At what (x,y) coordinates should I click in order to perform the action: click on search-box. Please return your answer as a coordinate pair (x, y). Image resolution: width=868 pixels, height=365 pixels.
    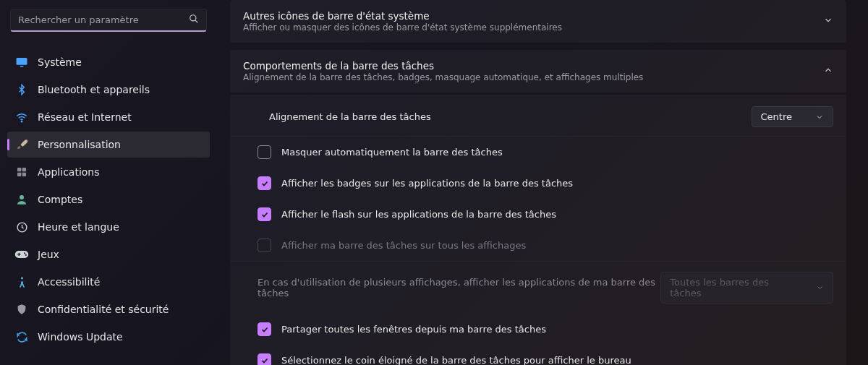
    Looking at the image, I should click on (109, 20).